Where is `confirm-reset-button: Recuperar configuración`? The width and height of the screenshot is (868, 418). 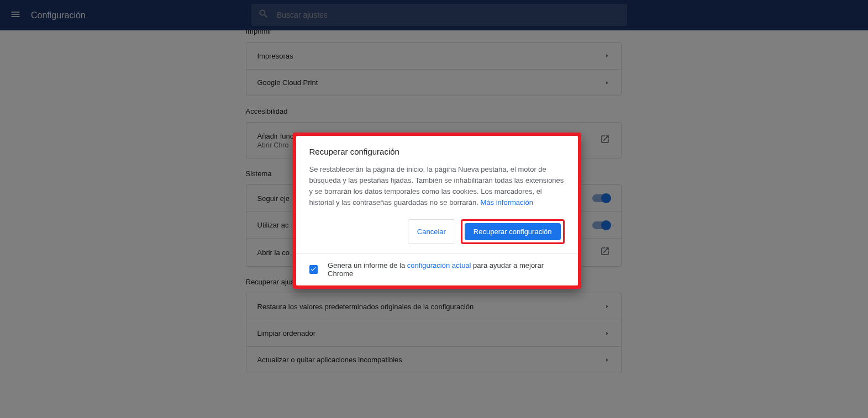
confirm-reset-button: Recuperar configuración is located at coordinates (513, 232).